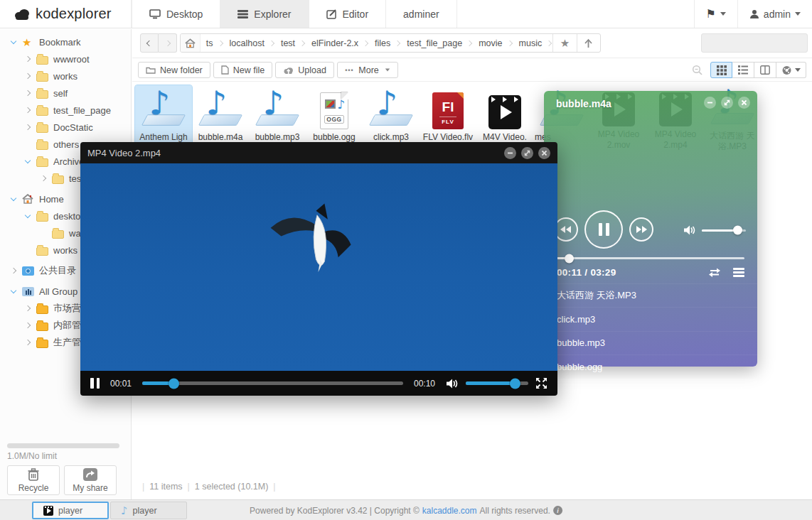 Image resolution: width=812 pixels, height=520 pixels. Describe the element at coordinates (68, 162) in the screenshot. I see `sidebar-item-label: Archive` at that location.